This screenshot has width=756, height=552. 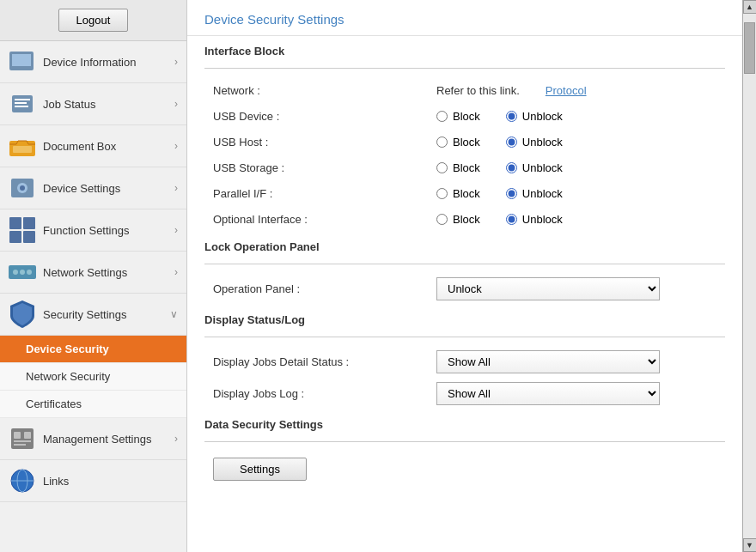 What do you see at coordinates (465, 116) in the screenshot?
I see `usb-device-row: USB Device : Block Unblock` at bounding box center [465, 116].